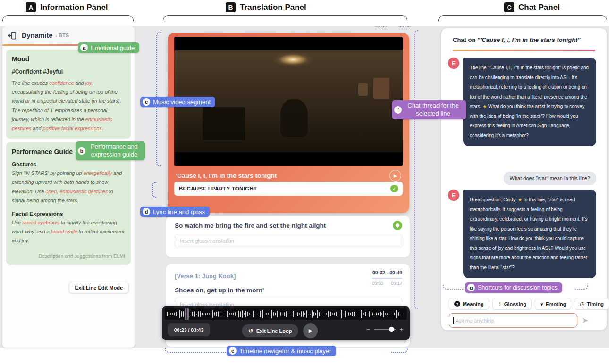 This screenshot has height=364, width=609. Describe the element at coordinates (218, 189) in the screenshot. I see `gloss-value: BECAUSE I PARTY TONIGHT` at that location.